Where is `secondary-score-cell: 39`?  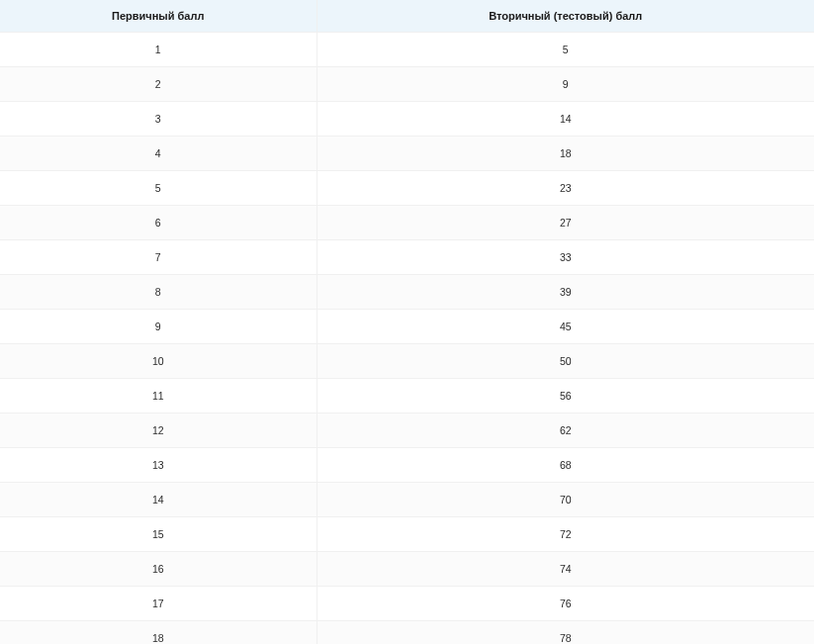
secondary-score-cell: 39 is located at coordinates (566, 293).